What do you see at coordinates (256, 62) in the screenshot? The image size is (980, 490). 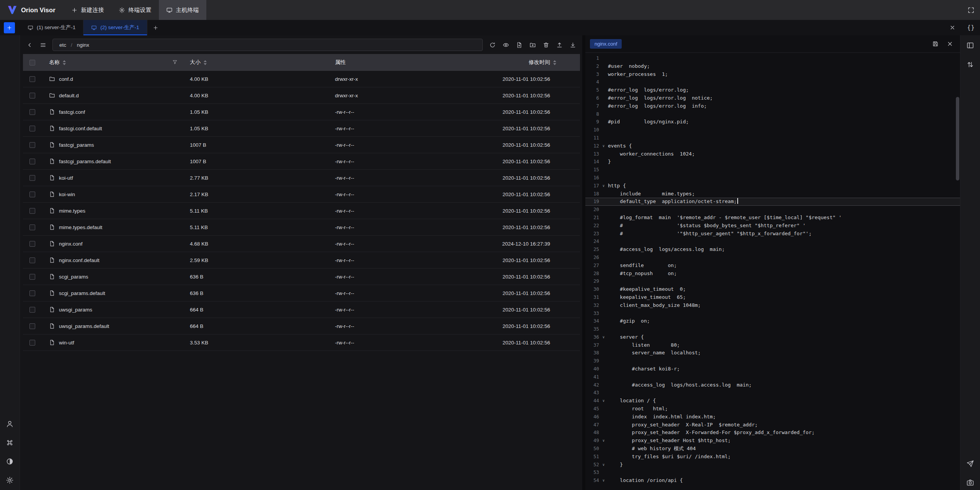 I see `column-header-size: 大小` at bounding box center [256, 62].